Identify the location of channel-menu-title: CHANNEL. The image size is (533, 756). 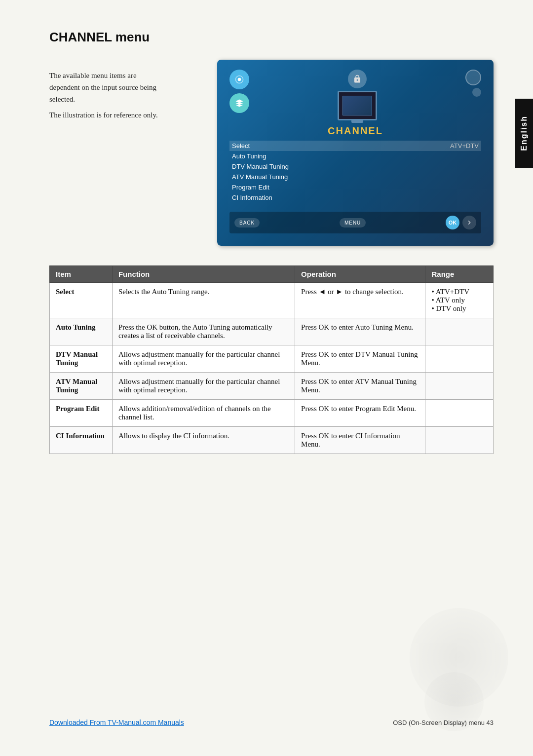
(355, 131).